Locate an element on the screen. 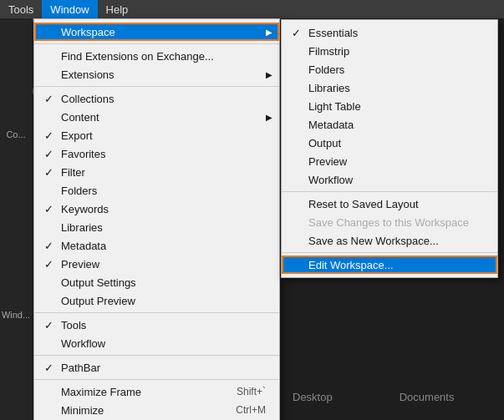 This screenshot has width=504, height=420. desktop-label: Desktop is located at coordinates (313, 397).